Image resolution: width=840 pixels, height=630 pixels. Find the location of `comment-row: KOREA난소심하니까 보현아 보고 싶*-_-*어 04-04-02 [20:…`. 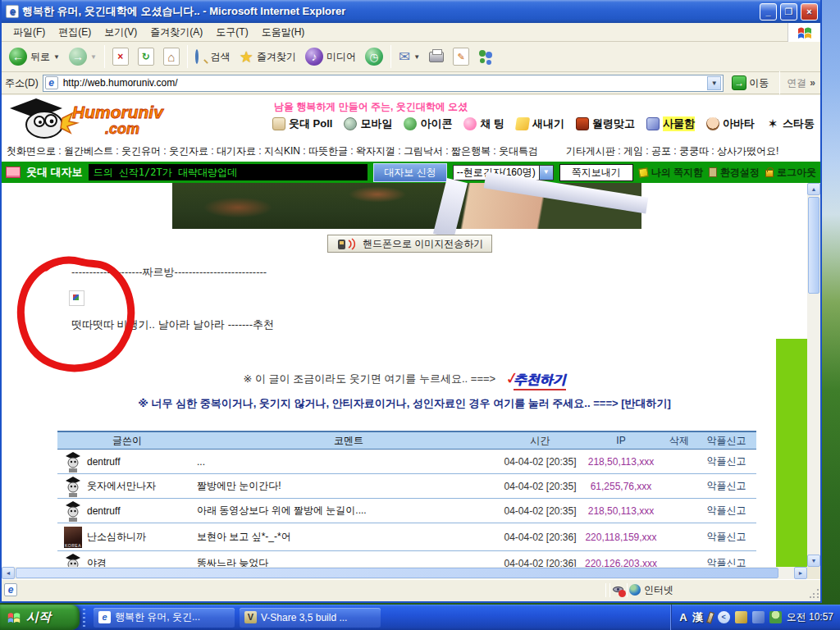

comment-row: KOREA난소심하니까 보현아 보고 싶*-_-*어 04-04-02 [20:… is located at coordinates (407, 537).